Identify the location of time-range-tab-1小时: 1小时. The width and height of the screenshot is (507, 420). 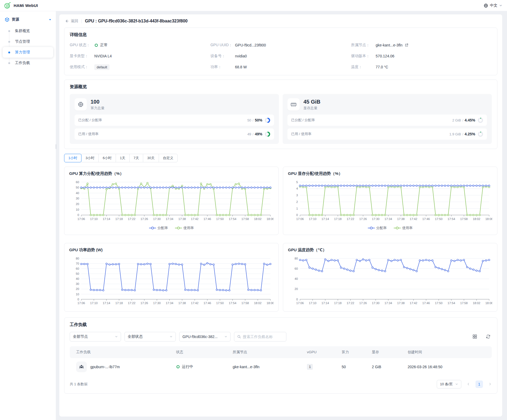
(73, 158).